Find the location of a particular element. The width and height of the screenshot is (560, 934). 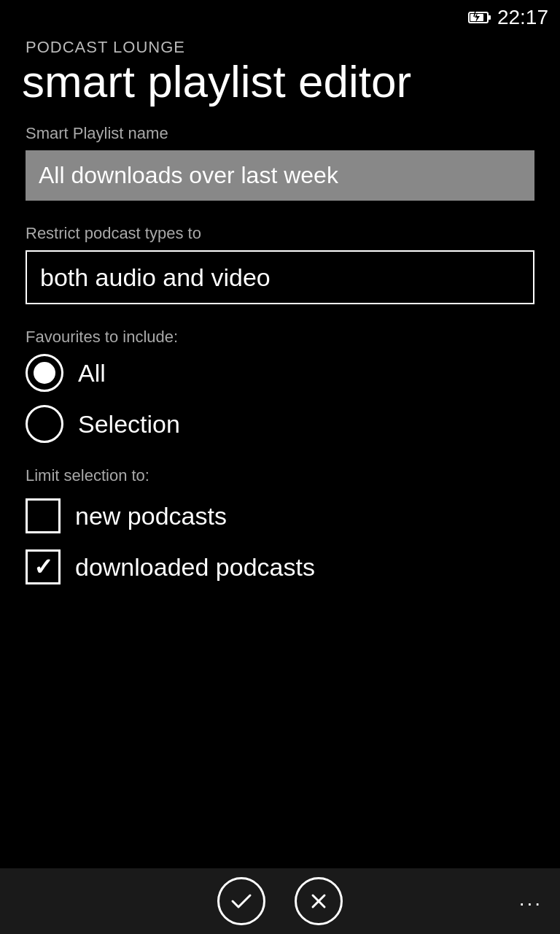

checkmark-icon is located at coordinates (241, 901).